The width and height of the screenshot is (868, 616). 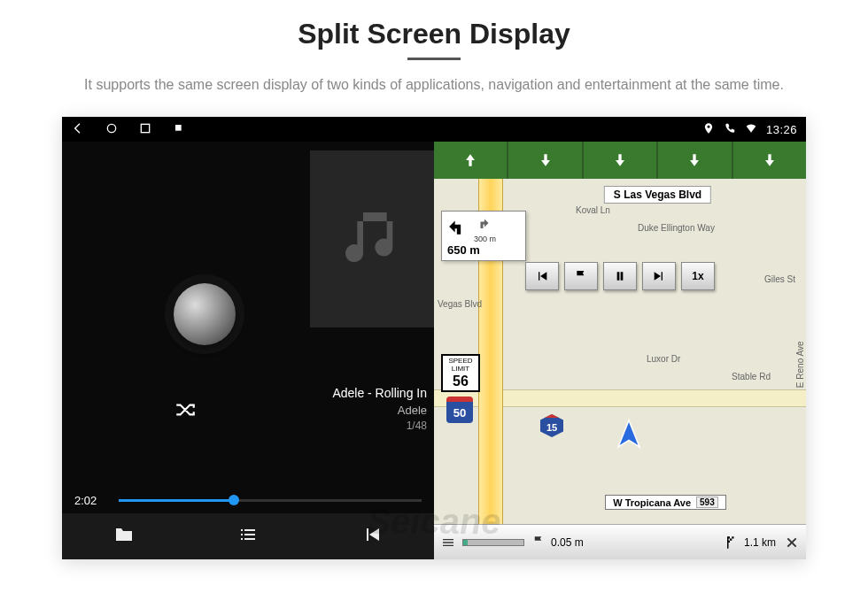 What do you see at coordinates (581, 276) in the screenshot?
I see `map-flag-button` at bounding box center [581, 276].